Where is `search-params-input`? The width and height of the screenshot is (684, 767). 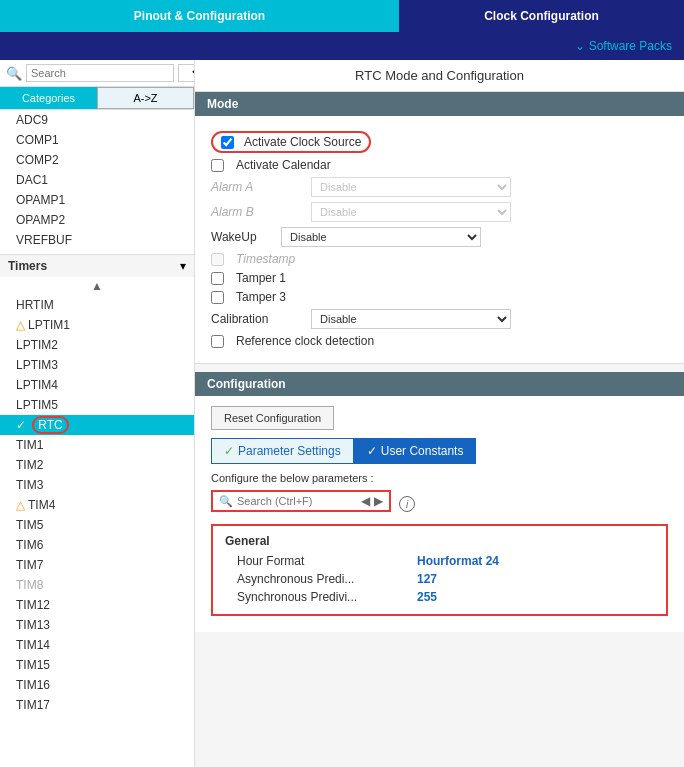
search-params-input is located at coordinates (297, 501).